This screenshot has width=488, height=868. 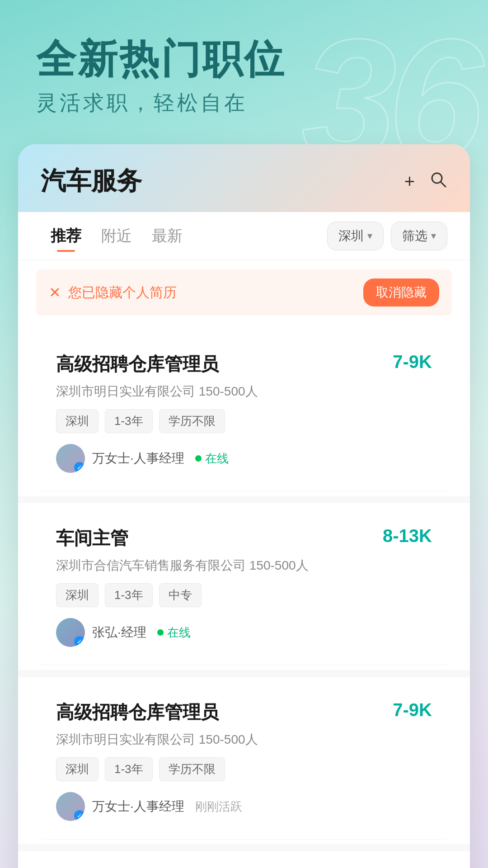 I want to click on filter-label: 筛选, so click(x=415, y=236).